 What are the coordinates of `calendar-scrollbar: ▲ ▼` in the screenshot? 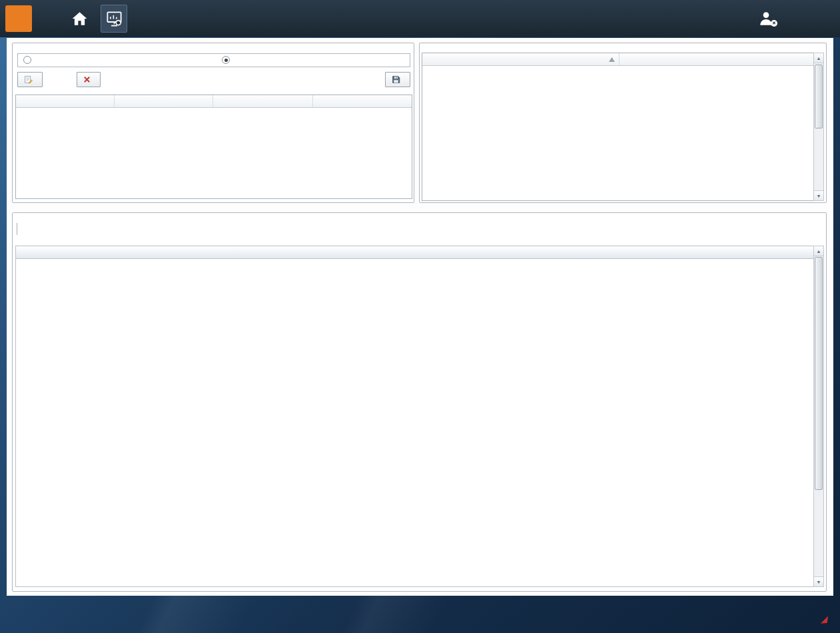 It's located at (819, 417).